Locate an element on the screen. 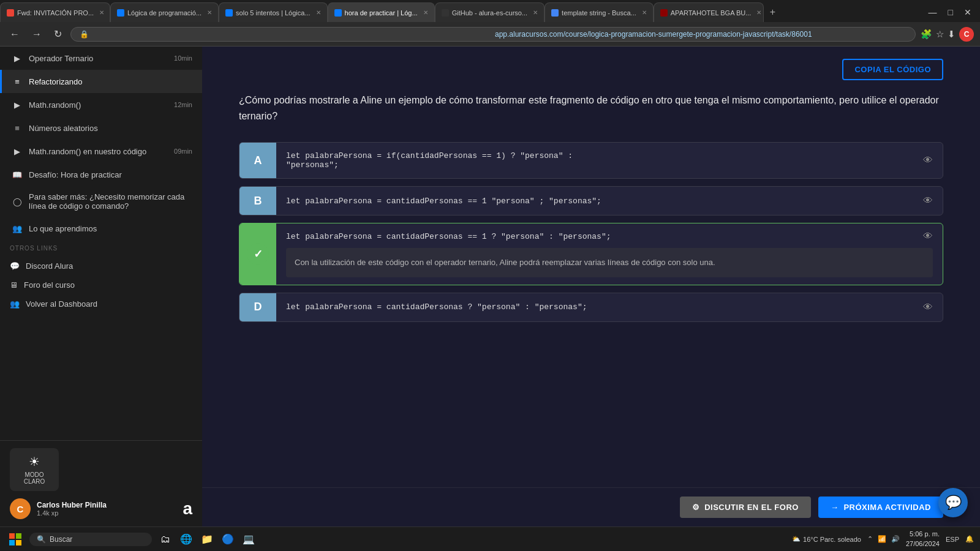 The width and height of the screenshot is (980, 551). modo-claro-label: MODO CLARO is located at coordinates (34, 478).